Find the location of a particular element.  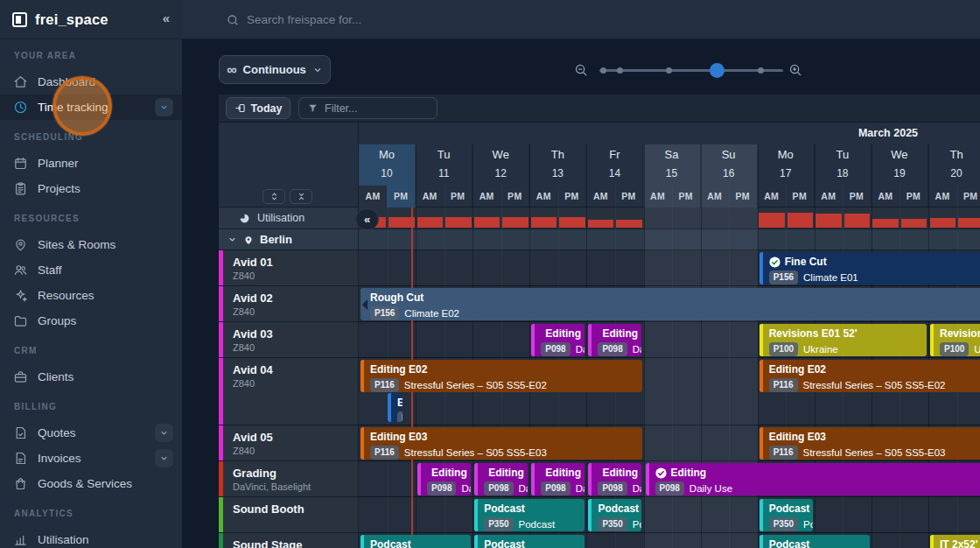

briefcase-icon is located at coordinates (21, 376).